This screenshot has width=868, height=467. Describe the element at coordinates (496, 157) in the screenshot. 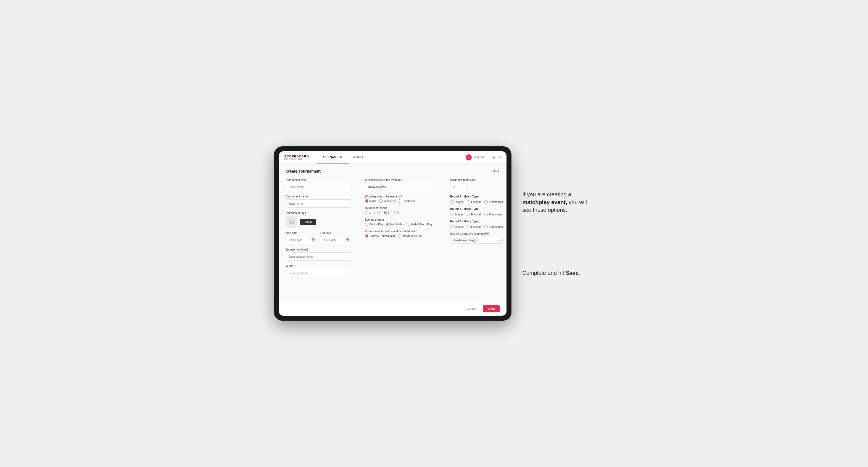

I see `sign-out-link: Sign out` at that location.